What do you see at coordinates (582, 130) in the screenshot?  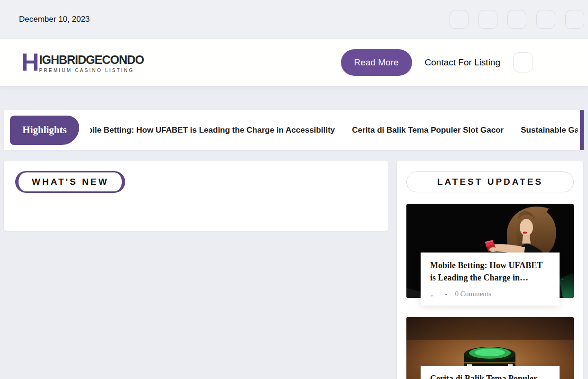 I see `ticker-accent-bar` at bounding box center [582, 130].